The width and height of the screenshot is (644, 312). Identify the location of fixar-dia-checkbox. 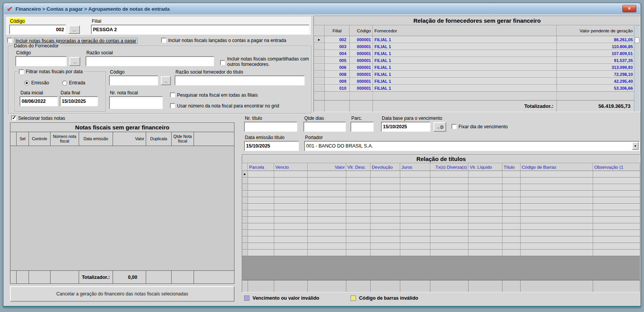
(454, 126).